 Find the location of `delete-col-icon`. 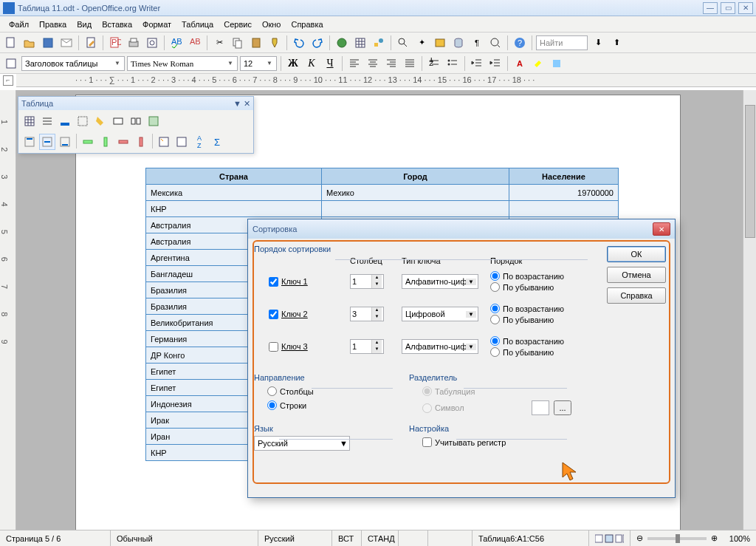

delete-col-icon is located at coordinates (141, 142).